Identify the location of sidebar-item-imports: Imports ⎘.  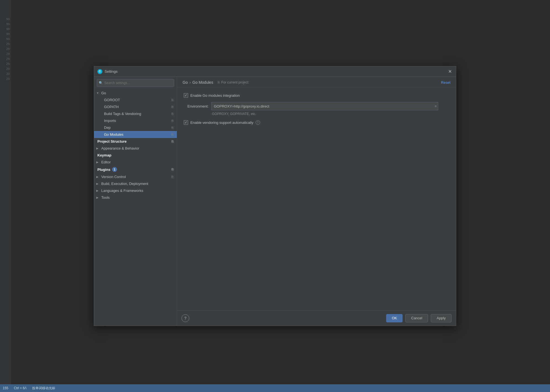
(136, 121).